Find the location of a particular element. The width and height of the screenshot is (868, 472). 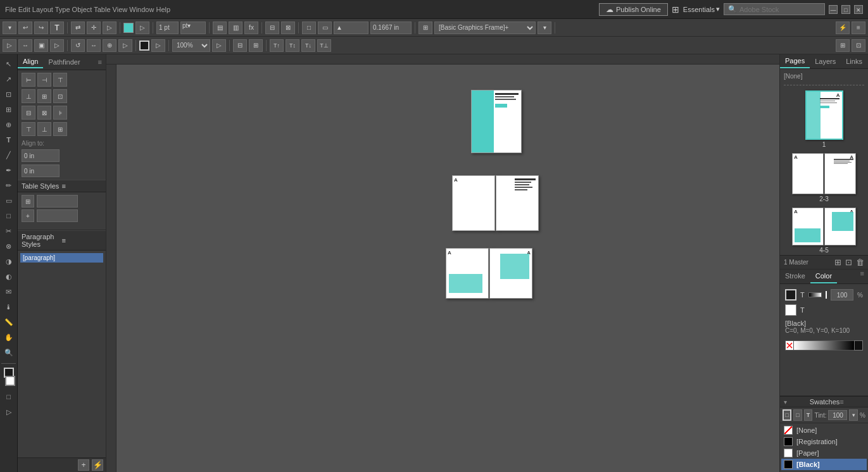

tb2-mode2: ▷ is located at coordinates (57, 46).